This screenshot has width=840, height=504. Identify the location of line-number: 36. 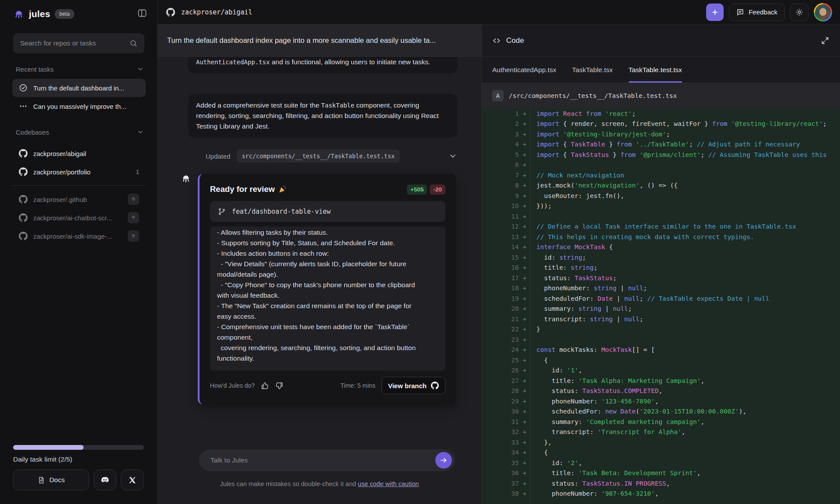
(500, 473).